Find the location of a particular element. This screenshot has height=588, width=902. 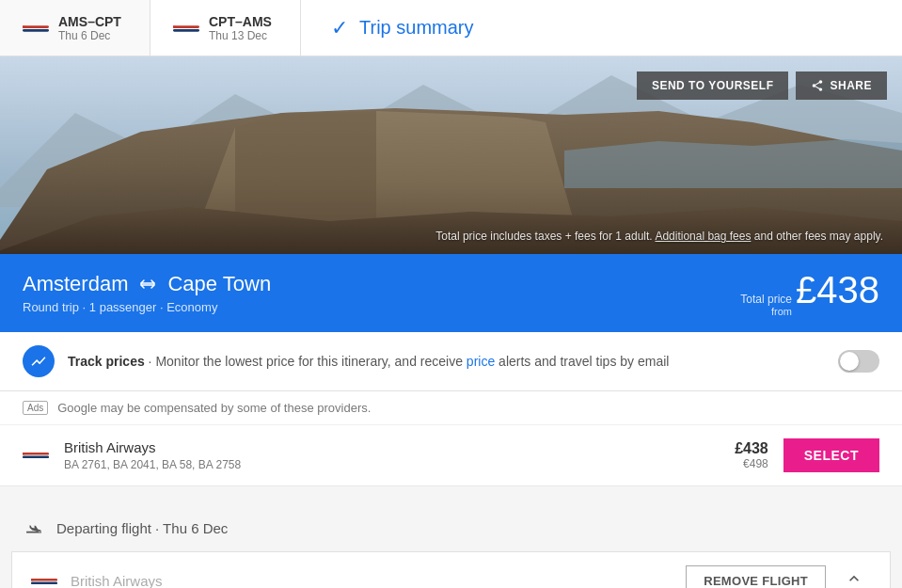

section-title-departing: Departing flight · Thu 6 Dec is located at coordinates (142, 529).